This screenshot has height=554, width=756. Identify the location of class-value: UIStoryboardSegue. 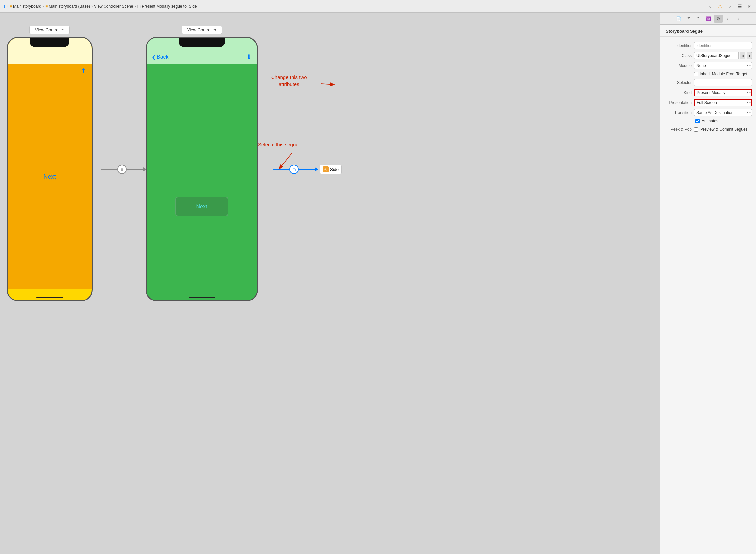
(716, 56).